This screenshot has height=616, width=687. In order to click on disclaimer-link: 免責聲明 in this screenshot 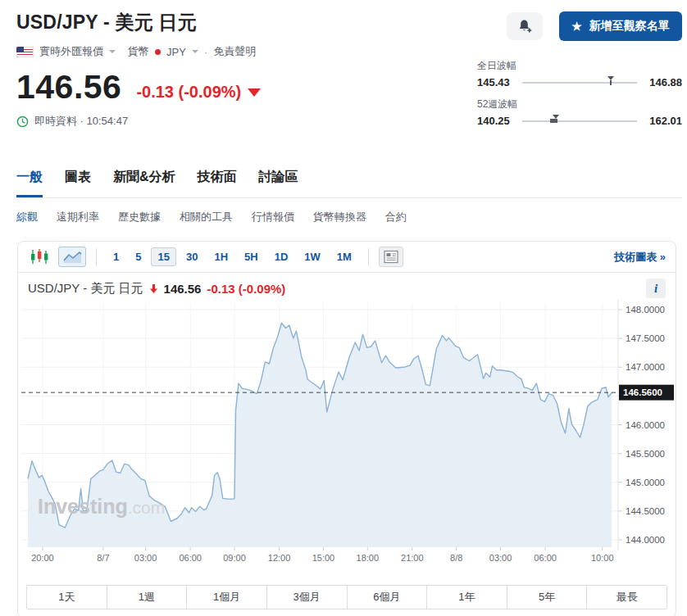, I will do `click(234, 52)`.